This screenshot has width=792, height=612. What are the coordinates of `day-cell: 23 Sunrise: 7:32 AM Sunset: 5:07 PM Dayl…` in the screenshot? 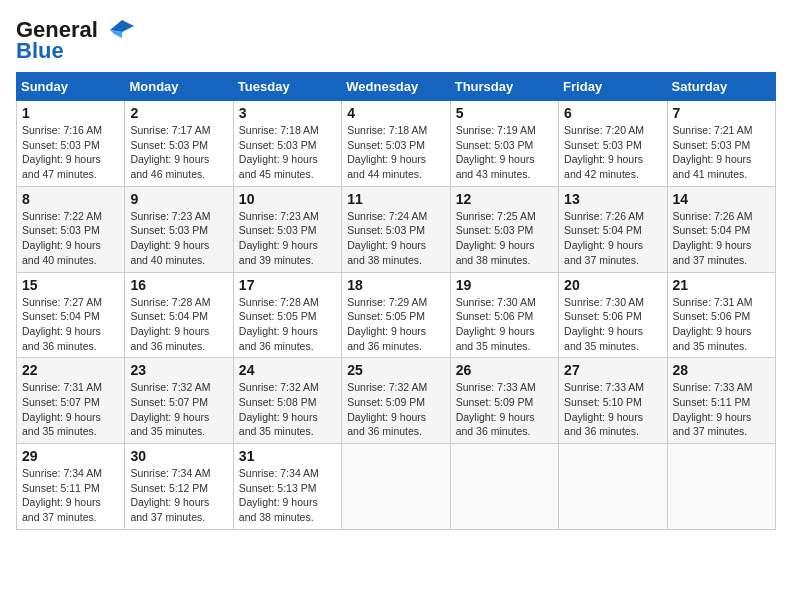 It's located at (179, 401).